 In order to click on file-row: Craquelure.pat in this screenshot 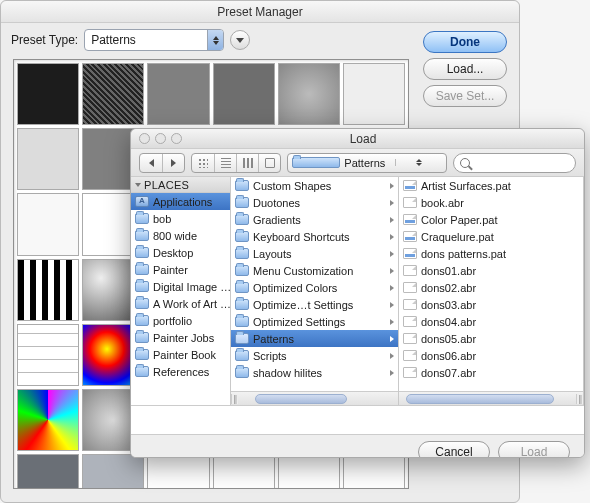, I will do `click(491, 236)`.